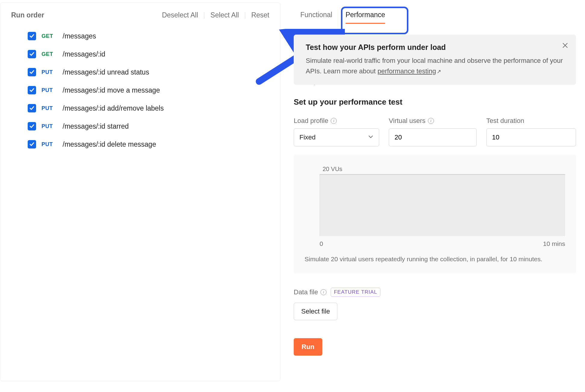  What do you see at coordinates (435, 16) in the screenshot?
I see `tabs: Functional Performance` at bounding box center [435, 16].